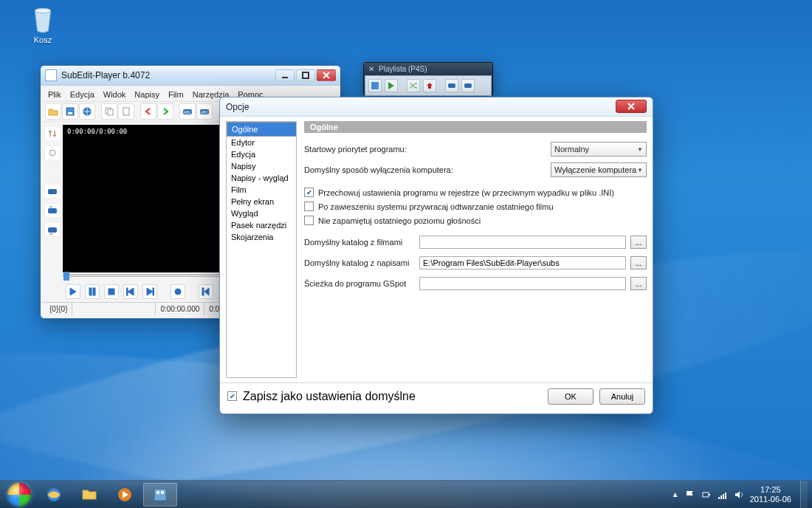  Describe the element at coordinates (430, 86) in the screenshot. I see `pl-up-icon` at that location.